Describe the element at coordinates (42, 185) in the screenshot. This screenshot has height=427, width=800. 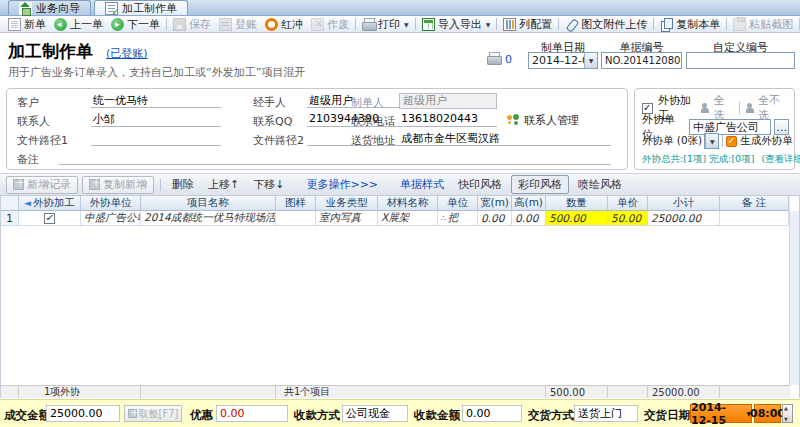
I see `add-record-button: 新增记录` at that location.